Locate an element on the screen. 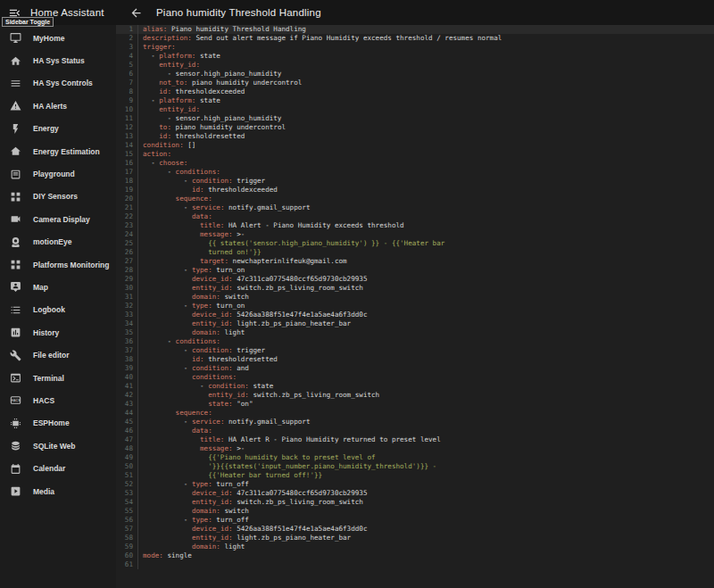  line-number: 29 is located at coordinates (127, 279).